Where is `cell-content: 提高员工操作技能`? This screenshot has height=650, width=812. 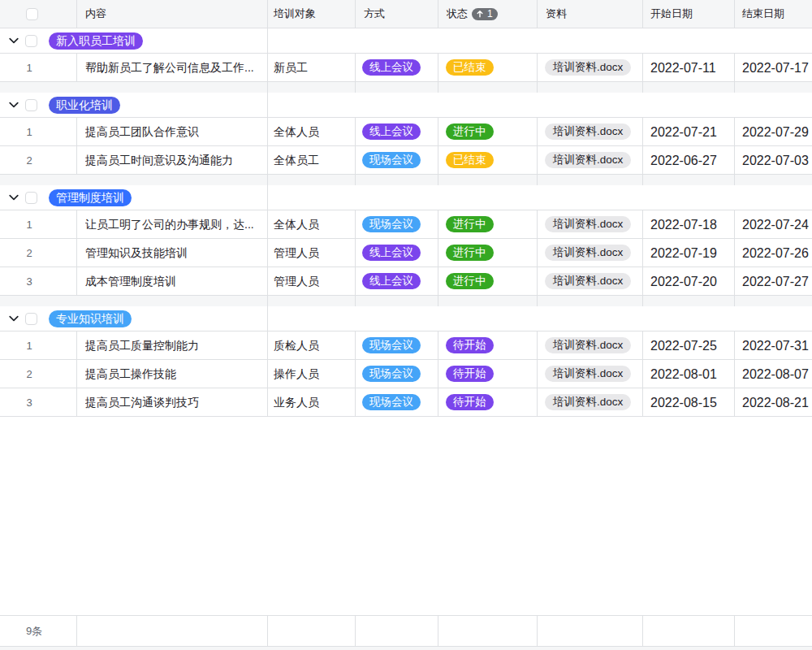 cell-content: 提高员工操作技能 is located at coordinates (172, 374).